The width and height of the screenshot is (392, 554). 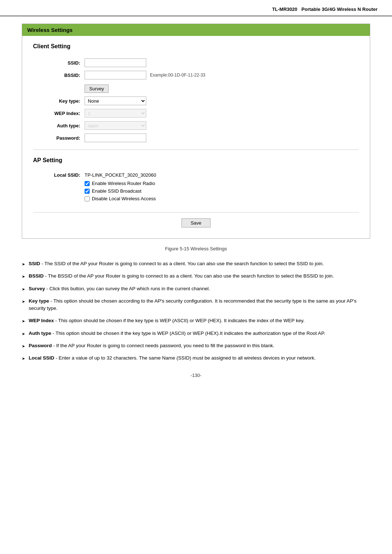 I want to click on subtitle-label: Portable 3G/4G Wireless N Router, so click(x=340, y=9).